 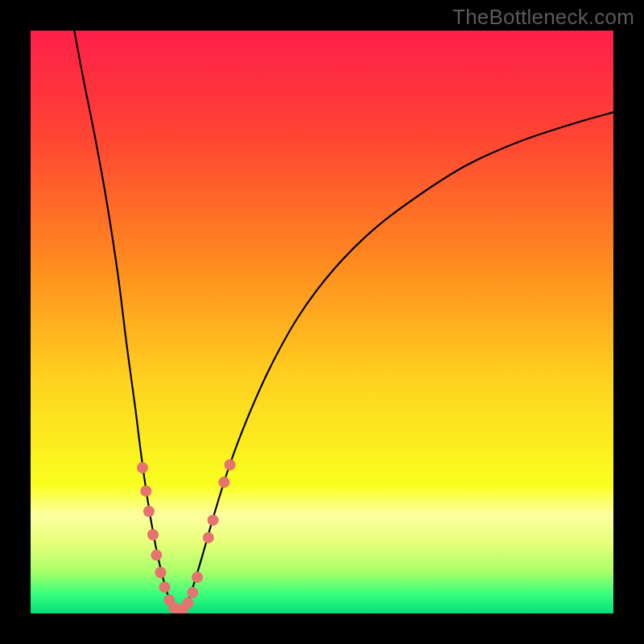 I want to click on watermark-text: TheBottleneck.com, so click(x=543, y=18).